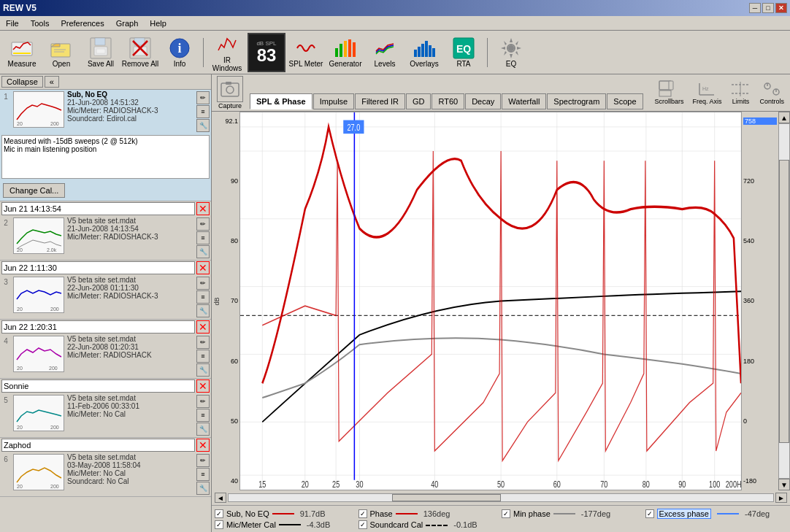 This screenshot has width=790, height=532. What do you see at coordinates (105, 231) in the screenshot?
I see `measurement-item-2: ✕ 2 20 2.0k V5 beta site set.mdat 21-Jun…` at bounding box center [105, 231].